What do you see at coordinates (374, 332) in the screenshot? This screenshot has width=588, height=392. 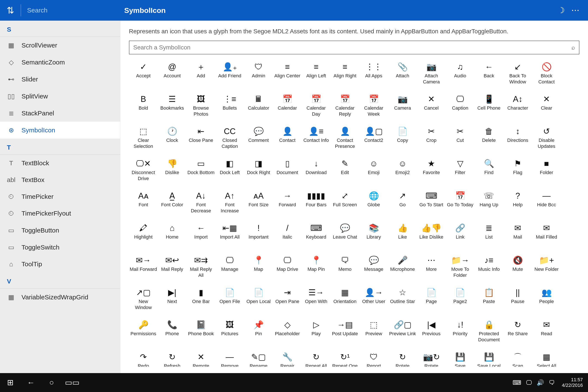 I see `symbol-preview: ⬚Preview` at bounding box center [374, 332].